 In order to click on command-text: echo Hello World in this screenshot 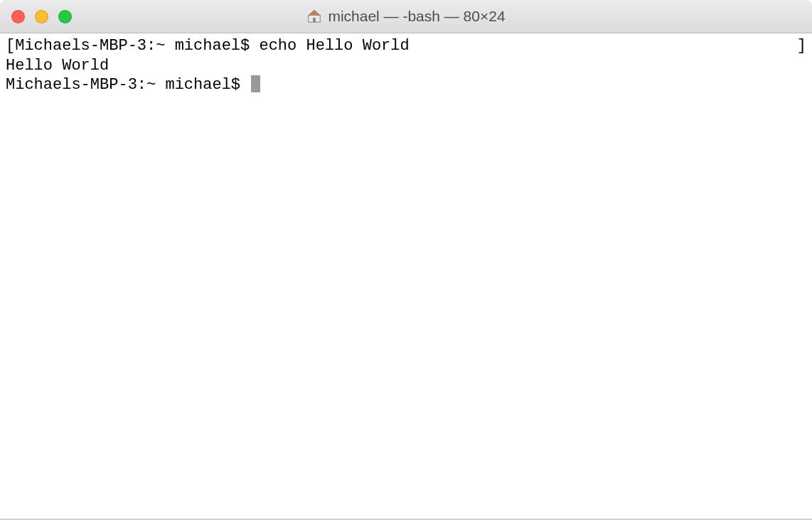, I will do `click(334, 45)`.